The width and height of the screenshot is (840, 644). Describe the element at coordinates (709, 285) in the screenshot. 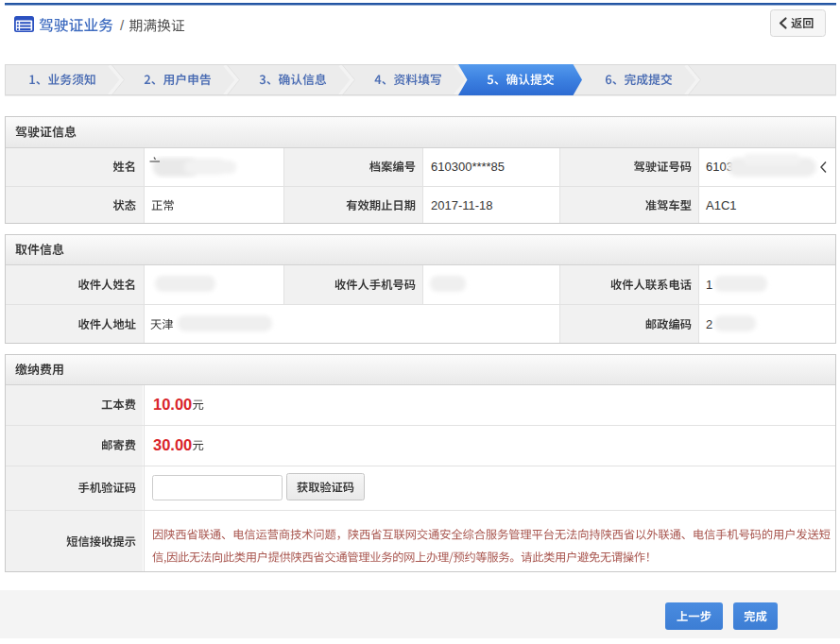

I see `svg-text: 1` at that location.